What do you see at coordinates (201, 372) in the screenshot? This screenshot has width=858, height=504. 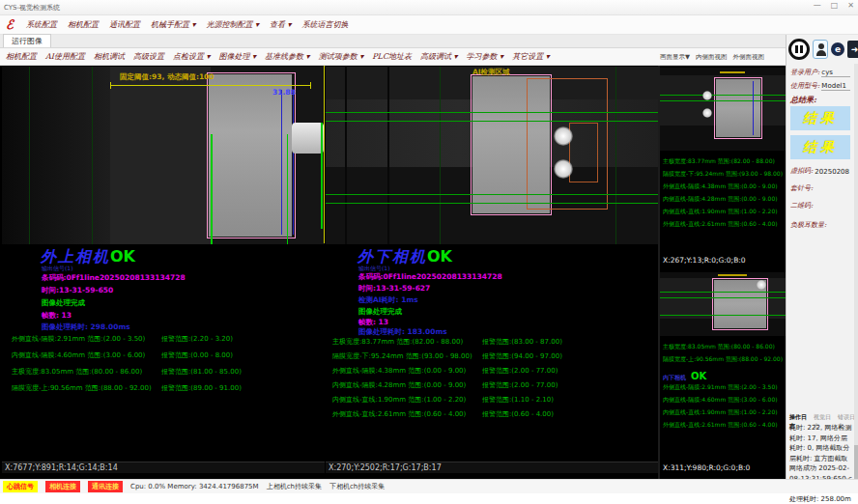 I see `measurement-alarm: 报警范围:(81.00 - 85.00)` at bounding box center [201, 372].